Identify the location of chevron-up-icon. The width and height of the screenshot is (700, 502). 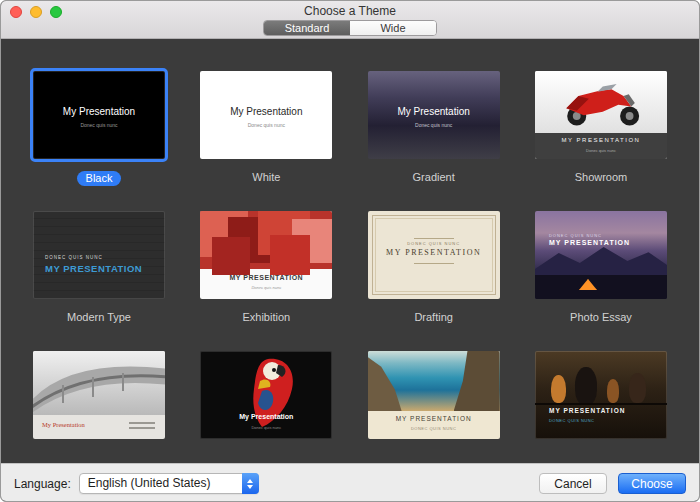
(250, 481).